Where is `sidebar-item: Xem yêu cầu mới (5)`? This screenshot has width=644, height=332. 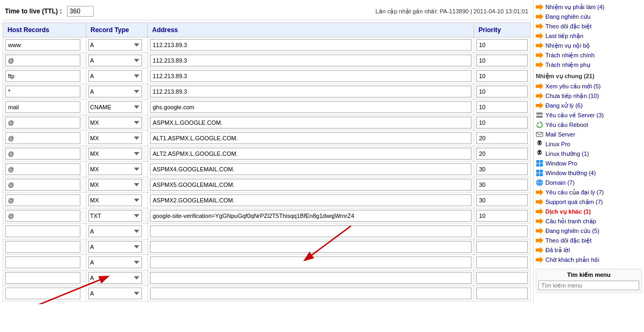 sidebar-item: Xem yêu cầu mới (5) is located at coordinates (589, 86).